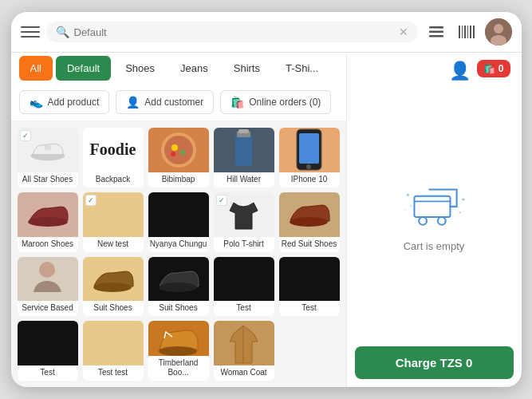 The image size is (532, 399). I want to click on product-name: Backpack, so click(113, 180).